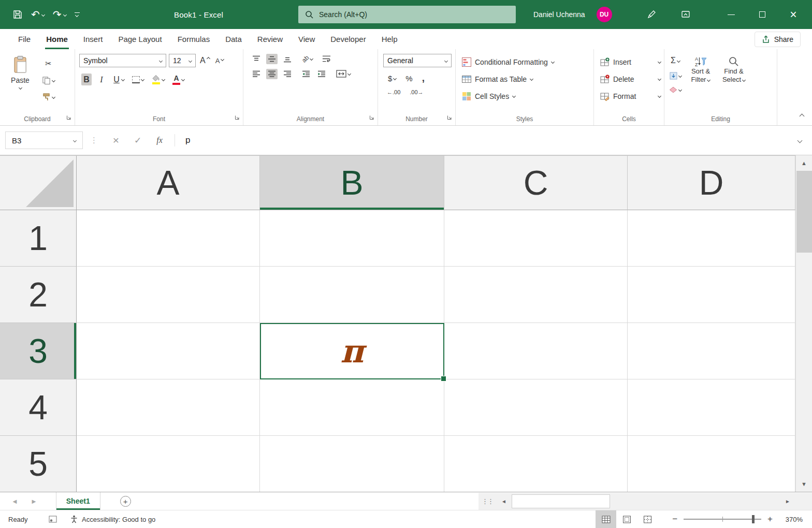 The image size is (812, 528). What do you see at coordinates (352, 408) in the screenshot?
I see `cell-b4` at bounding box center [352, 408].